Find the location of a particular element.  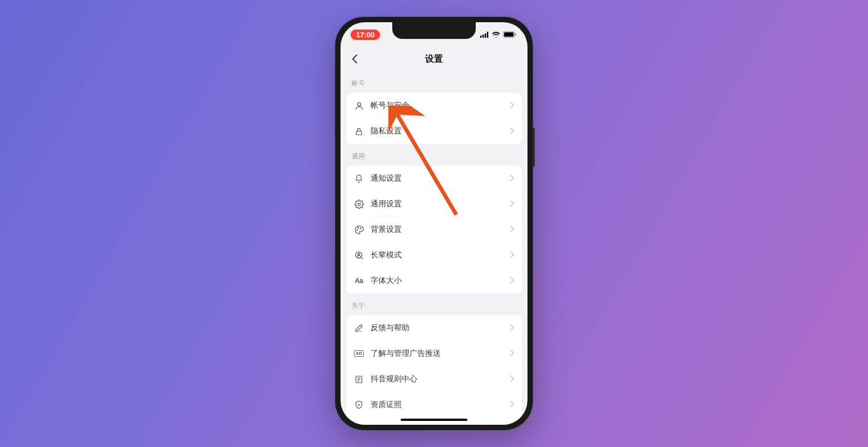

row-general-settings: 通用设置 is located at coordinates (434, 204).